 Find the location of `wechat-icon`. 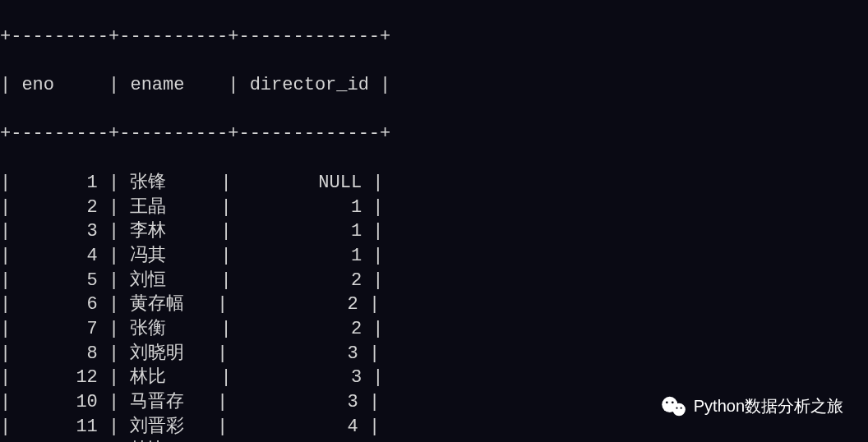

wechat-icon is located at coordinates (674, 407).